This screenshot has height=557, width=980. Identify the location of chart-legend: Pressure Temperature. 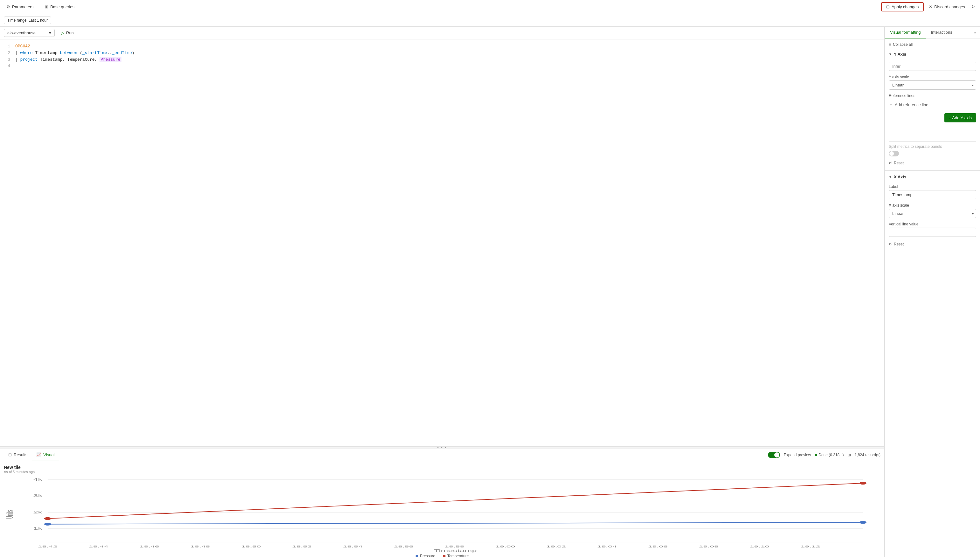
(442, 555).